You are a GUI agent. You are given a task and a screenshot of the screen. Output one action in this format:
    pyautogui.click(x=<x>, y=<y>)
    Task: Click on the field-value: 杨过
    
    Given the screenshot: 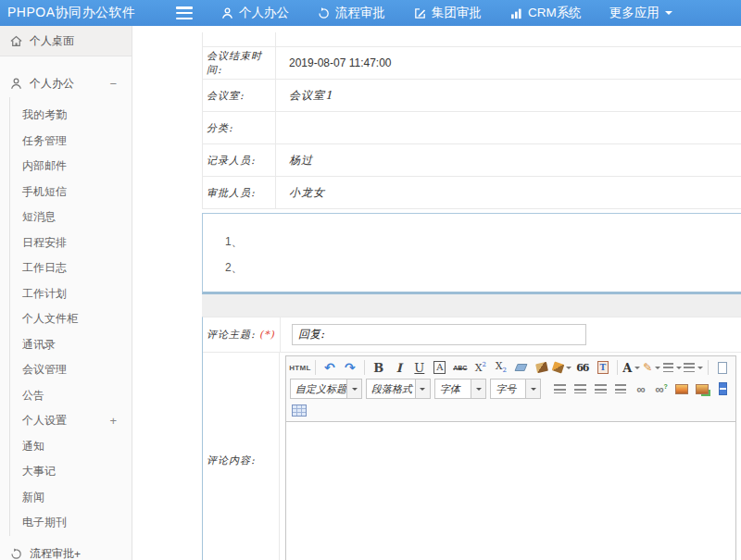 What is the action you would take?
    pyautogui.click(x=509, y=160)
    